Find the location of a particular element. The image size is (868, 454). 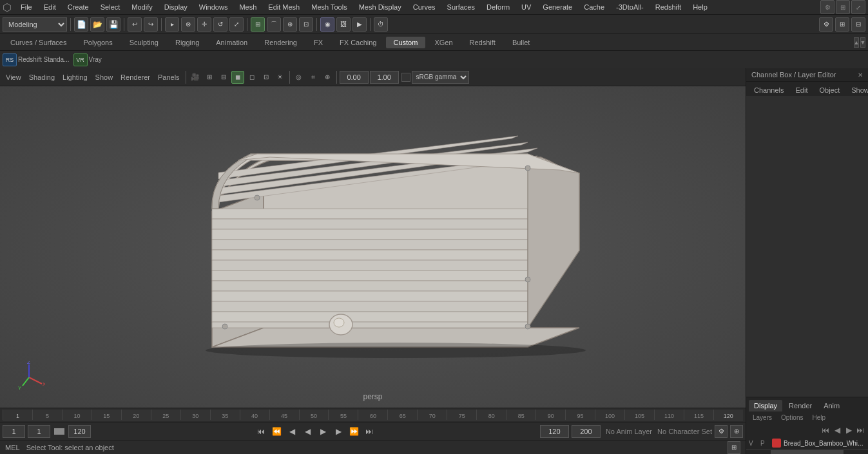

expand-icon: ⤢ is located at coordinates (858, 7).